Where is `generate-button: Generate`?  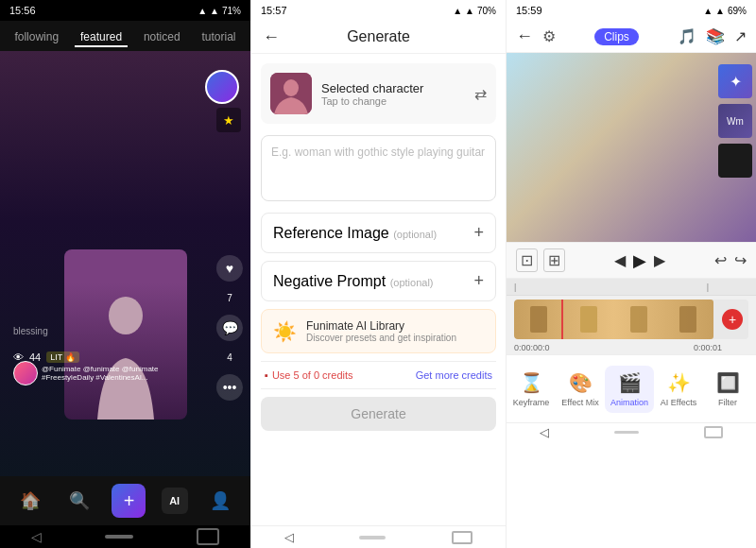 generate-button: Generate is located at coordinates (378, 414).